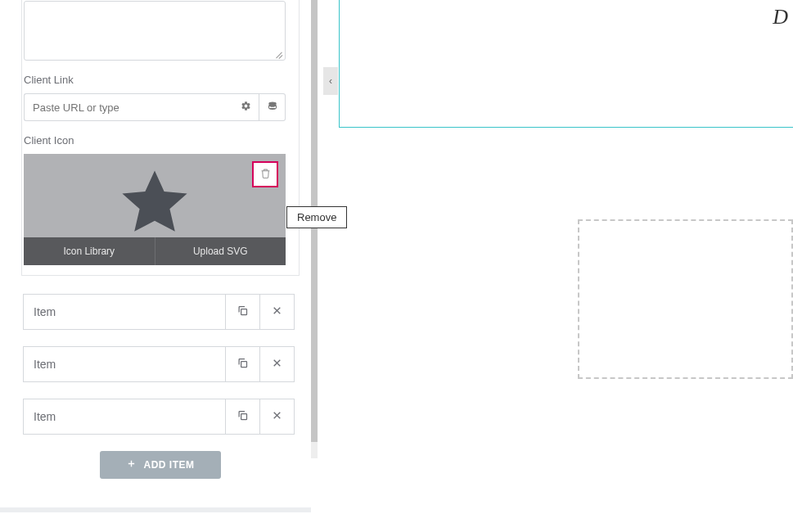 The height and width of the screenshot is (532, 793). Describe the element at coordinates (169, 465) in the screenshot. I see `add-item-label: ADD ITEM` at that location.